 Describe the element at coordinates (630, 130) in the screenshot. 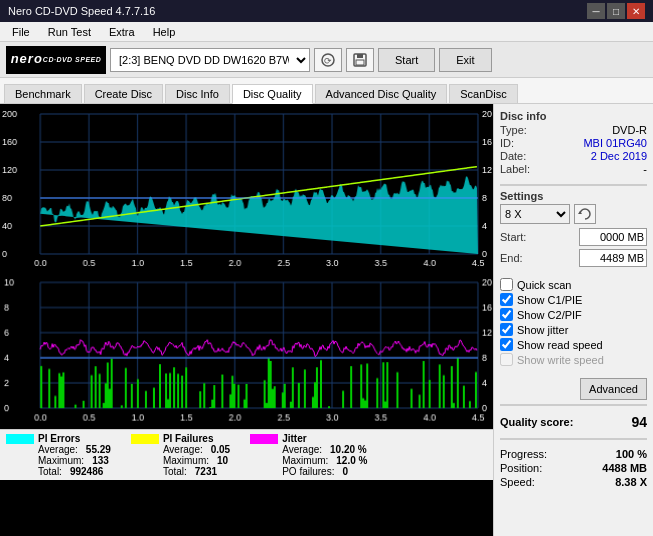

I see `disc-type-value: DVD-R` at that location.